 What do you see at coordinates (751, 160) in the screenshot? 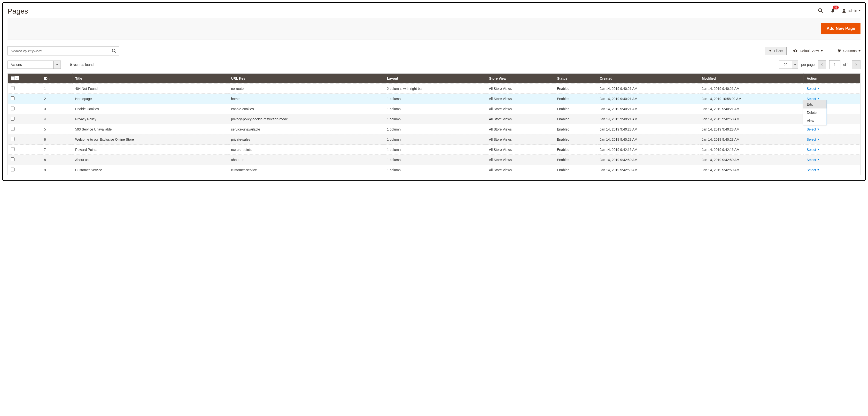
I see `cell-modified: Jan 14, 2019 9:42:50 AM` at bounding box center [751, 160].